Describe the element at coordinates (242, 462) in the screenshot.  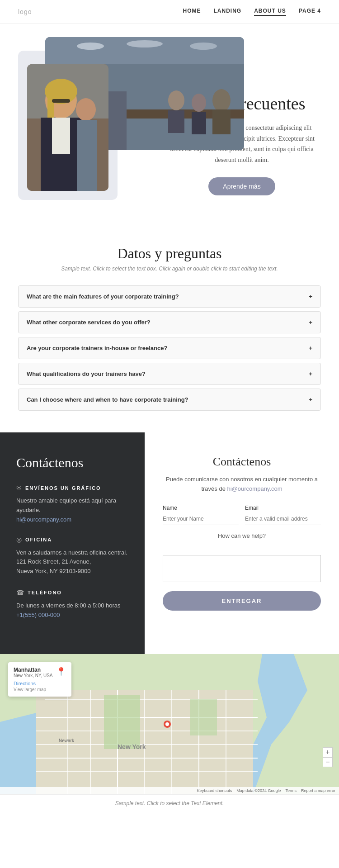
I see `contact-right-title: Contáctenos` at that location.